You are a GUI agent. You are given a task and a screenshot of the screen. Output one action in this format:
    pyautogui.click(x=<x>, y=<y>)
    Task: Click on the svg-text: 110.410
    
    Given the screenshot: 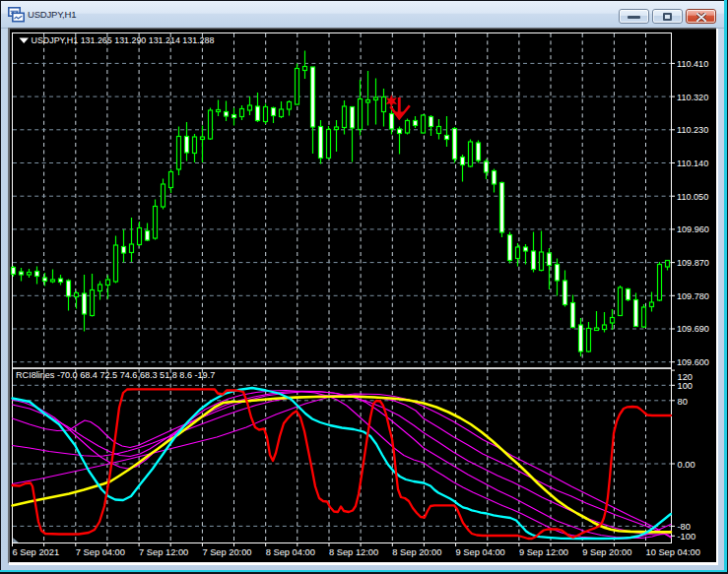 What is the action you would take?
    pyautogui.click(x=693, y=64)
    